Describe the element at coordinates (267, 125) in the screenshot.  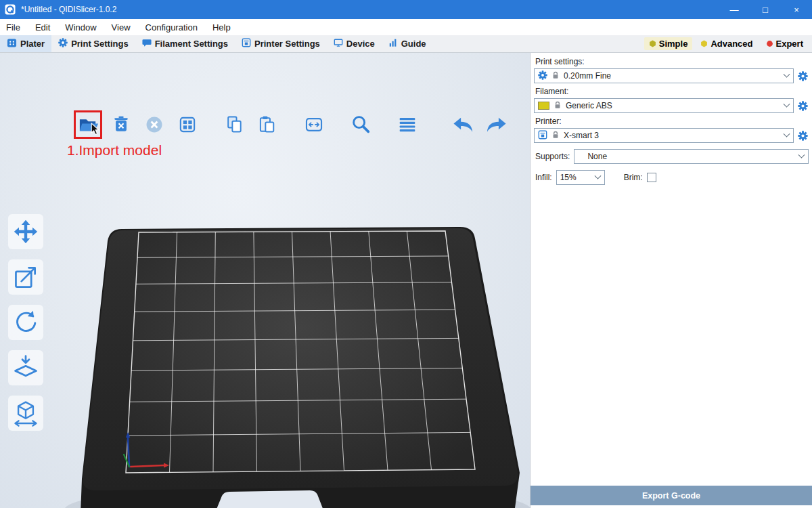
I see `paste-button` at that location.